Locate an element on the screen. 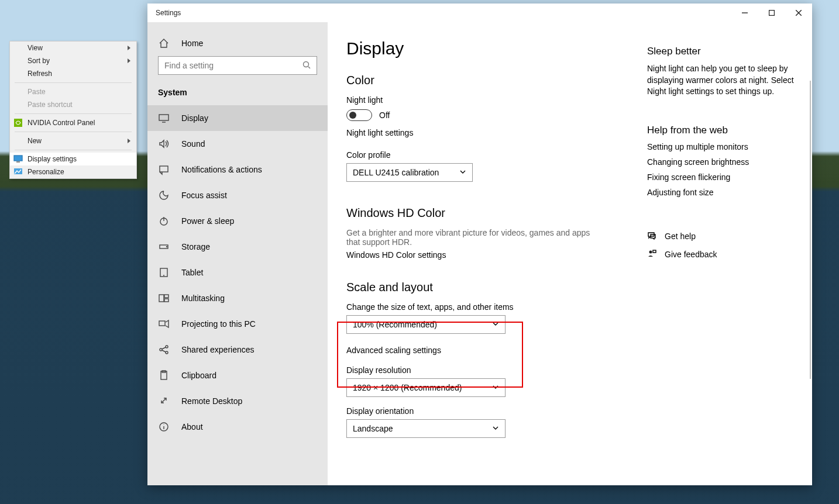  ctx-personalize: Personalize is located at coordinates (73, 172).